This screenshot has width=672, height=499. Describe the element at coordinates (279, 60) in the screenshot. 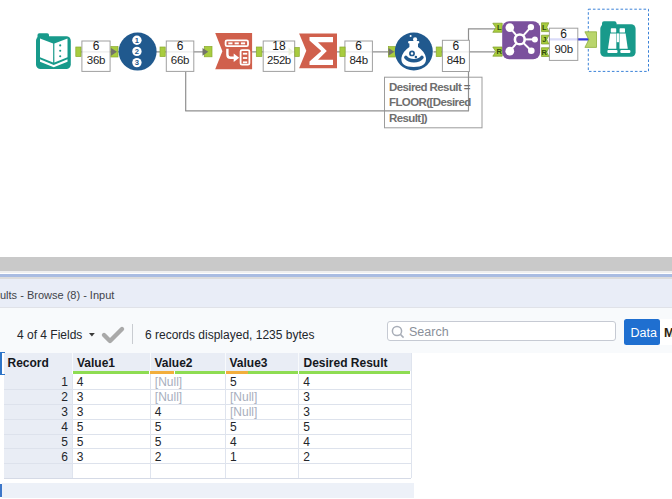

I see `svg-text: 252b` at that location.